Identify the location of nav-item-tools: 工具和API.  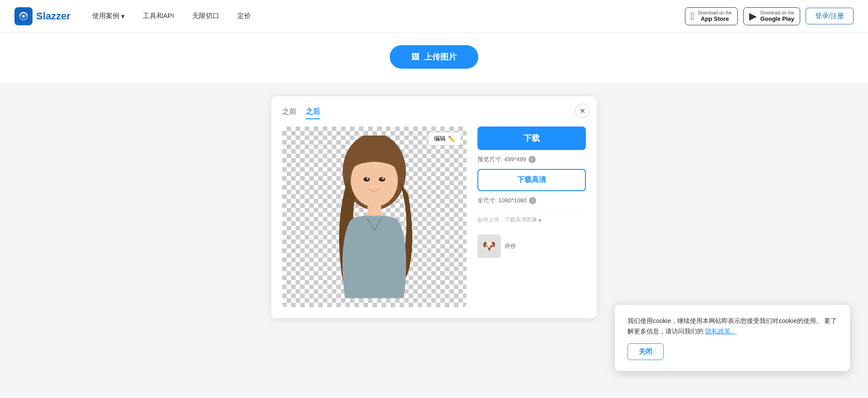
(158, 16).